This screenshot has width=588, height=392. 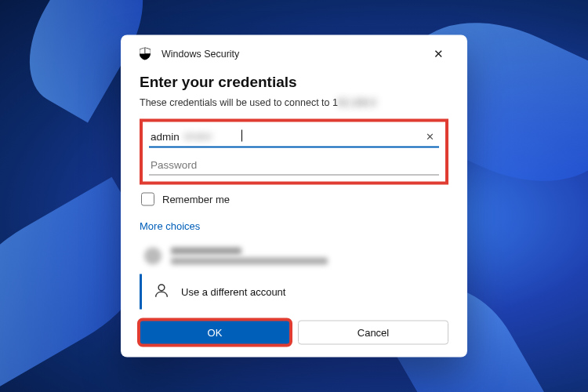 What do you see at coordinates (373, 332) in the screenshot?
I see `cancel-button: Cancel` at bounding box center [373, 332].